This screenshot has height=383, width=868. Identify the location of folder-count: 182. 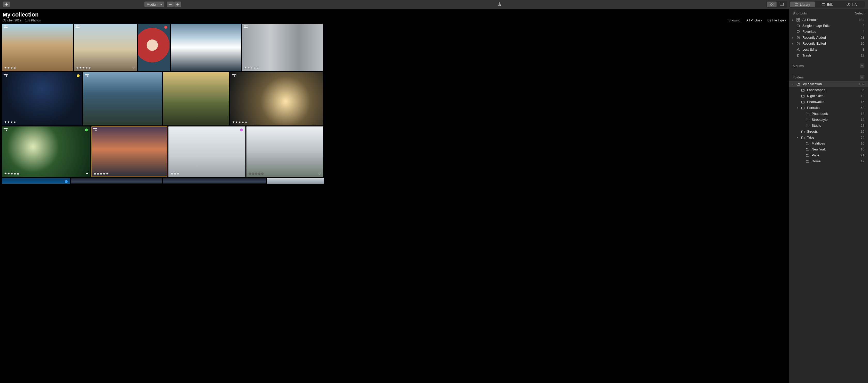
(861, 84).